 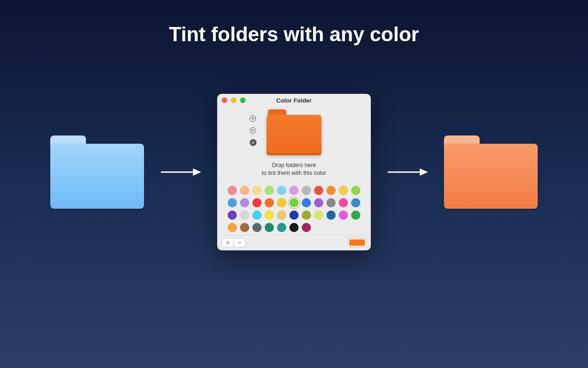 I want to click on page-title: Tint folders with any color, so click(x=294, y=34).